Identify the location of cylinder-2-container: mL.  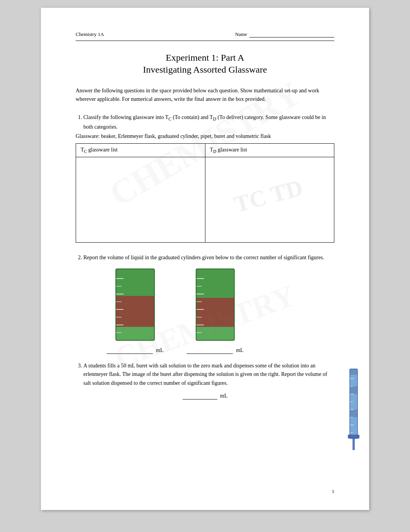
(215, 311).